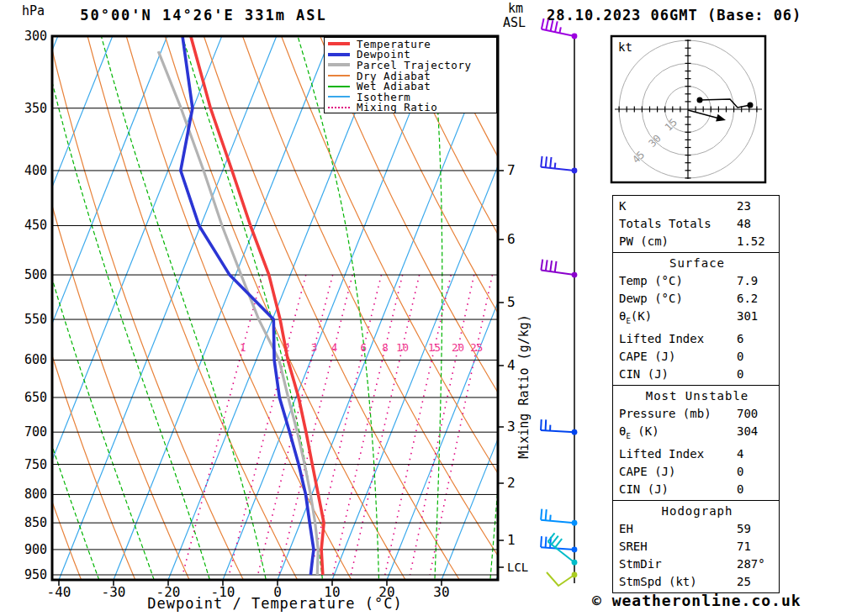 The height and width of the screenshot is (616, 841). What do you see at coordinates (644, 241) in the screenshot?
I see `stats-label: PW (cm)` at bounding box center [644, 241].